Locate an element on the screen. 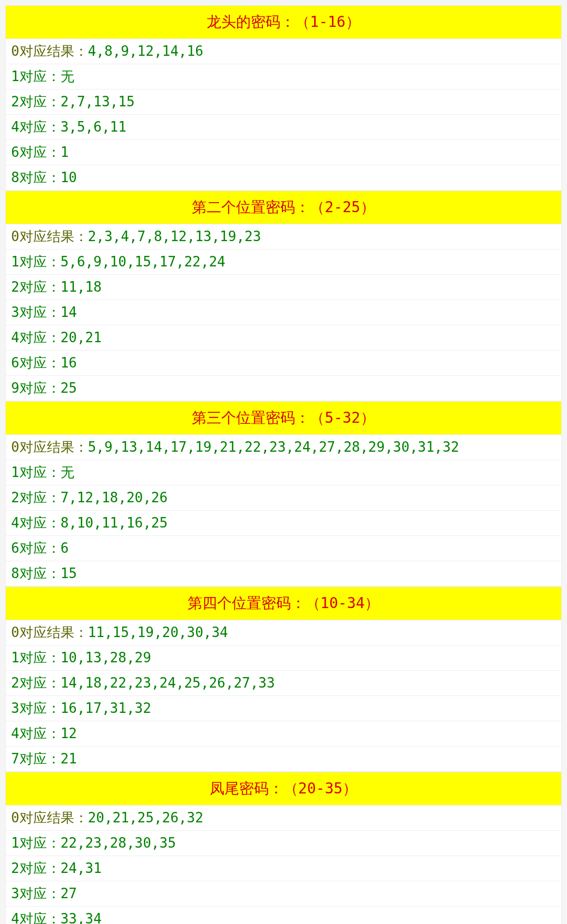 Image resolution: width=567 pixels, height=924 pixels. row-value: 14 is located at coordinates (69, 312).